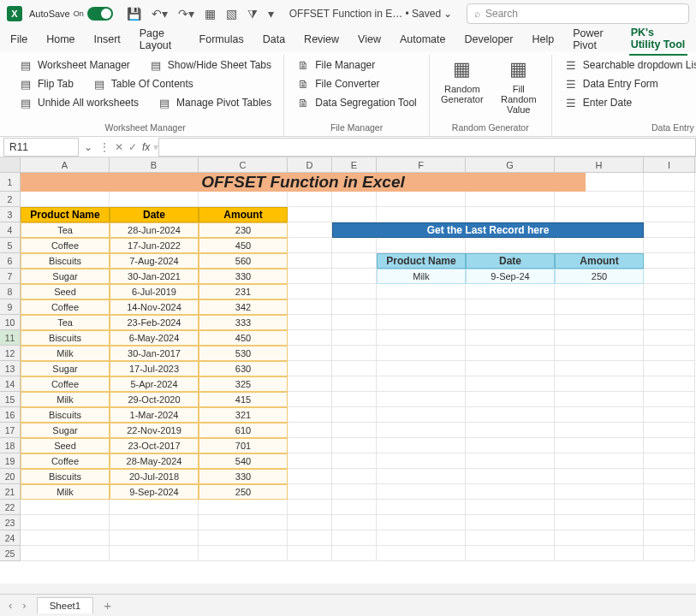 The image size is (696, 616). I want to click on data-cell: Get the Last Record here, so click(488, 230).